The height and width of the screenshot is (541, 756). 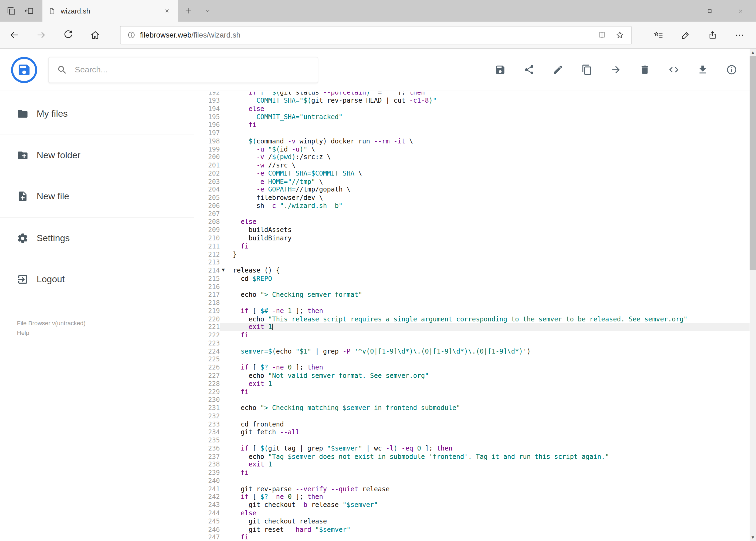 What do you see at coordinates (472, 505) in the screenshot?
I see `code-line-243: 243 git checkout -b release "$semver"` at bounding box center [472, 505].